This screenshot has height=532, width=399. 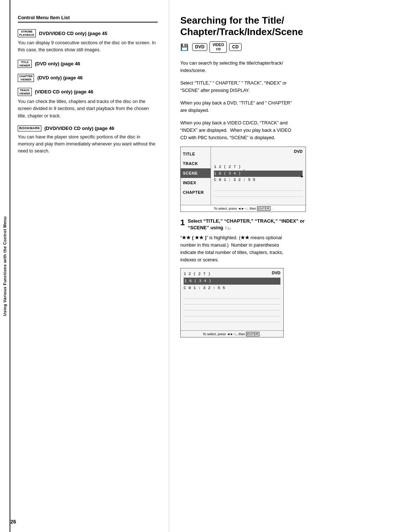 I want to click on body-para-2: Select “TITLE,” “ CHAPTER,” “ TRACK”, “I…, so click(x=284, y=87).